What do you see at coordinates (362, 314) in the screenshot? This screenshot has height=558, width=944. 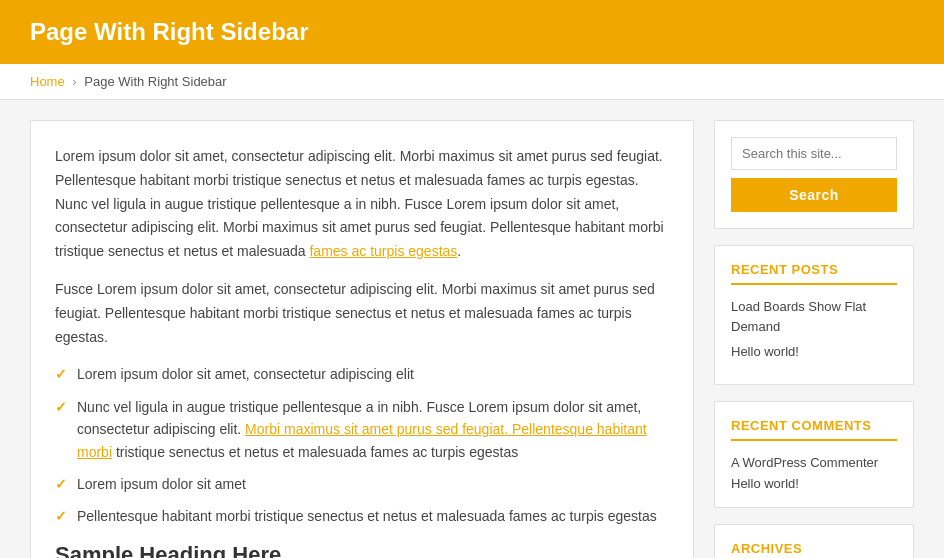 I see `content-paragraph-2: Fusce Lorem ipsum dolor sit amet, consec…` at bounding box center [362, 314].